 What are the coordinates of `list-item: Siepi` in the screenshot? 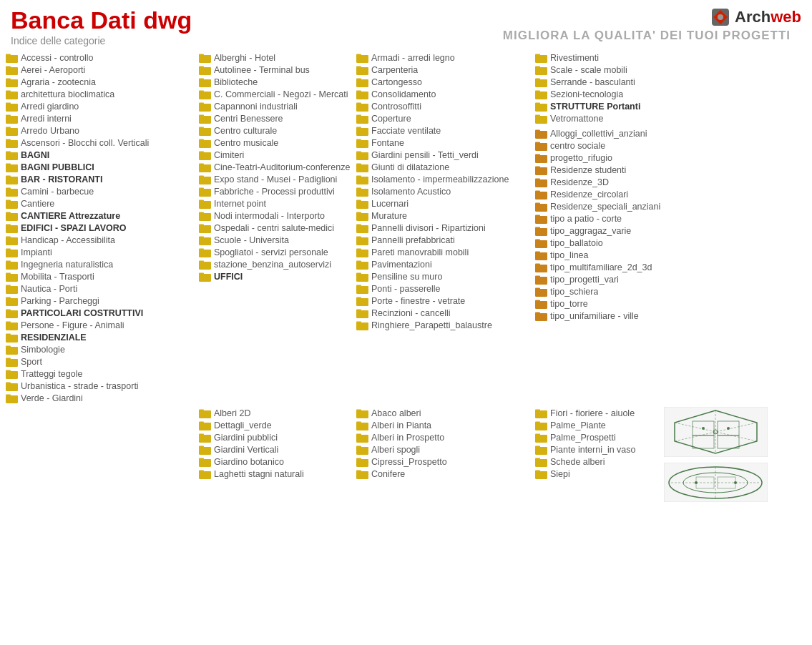 It's located at (598, 473).